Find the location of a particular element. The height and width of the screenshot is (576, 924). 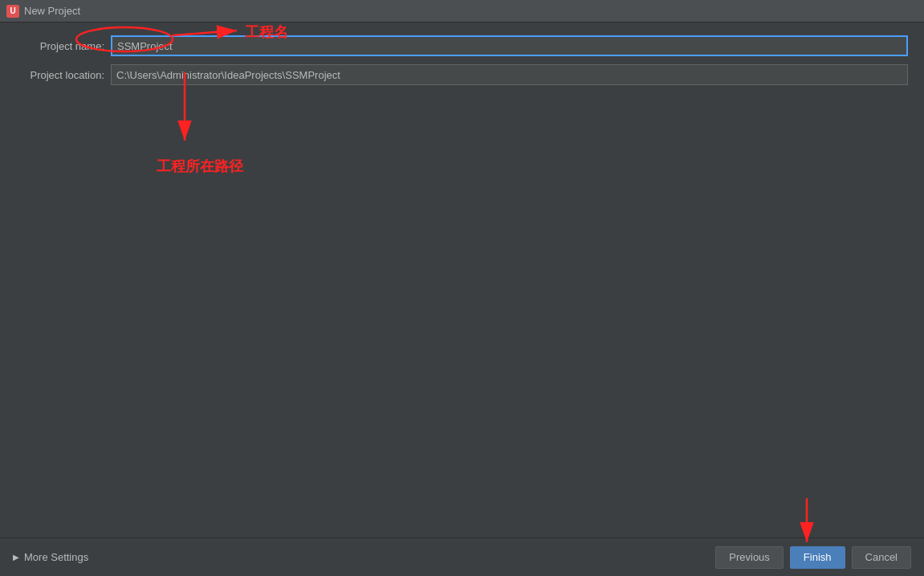

more-settings-icon: ▶ is located at coordinates (16, 558).